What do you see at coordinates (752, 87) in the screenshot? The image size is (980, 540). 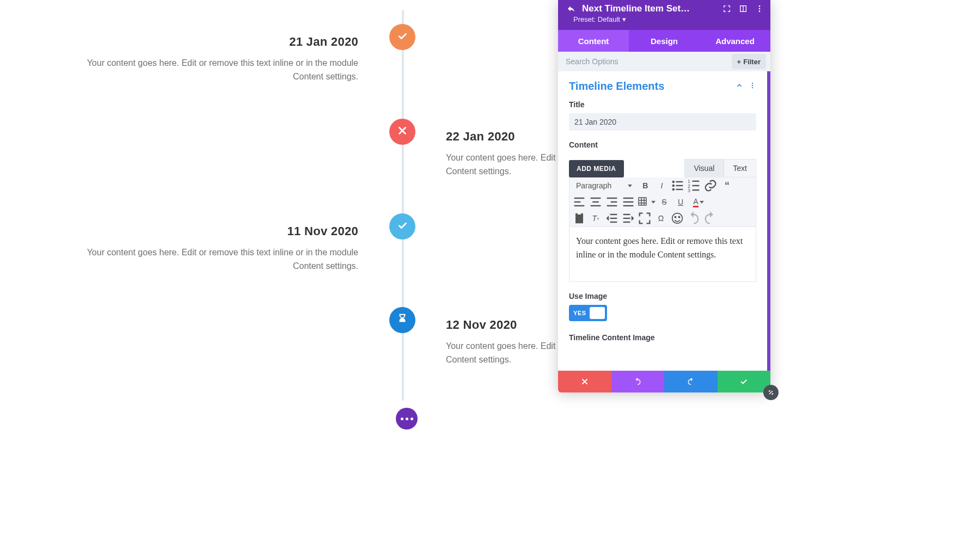 I see `section-kebab-icon` at bounding box center [752, 87].